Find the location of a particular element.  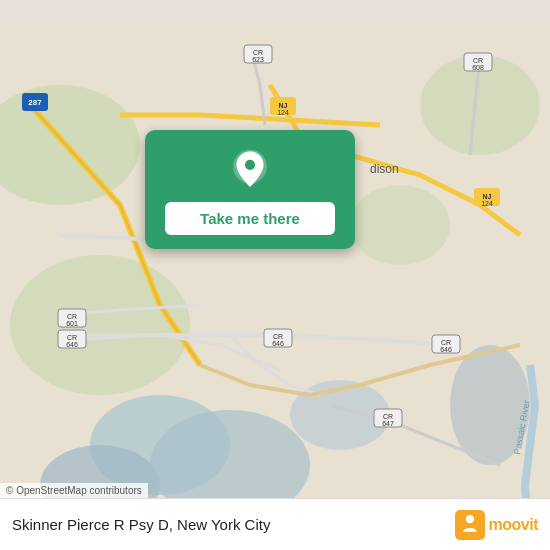

take-me-there-button: Take me there is located at coordinates (250, 218).